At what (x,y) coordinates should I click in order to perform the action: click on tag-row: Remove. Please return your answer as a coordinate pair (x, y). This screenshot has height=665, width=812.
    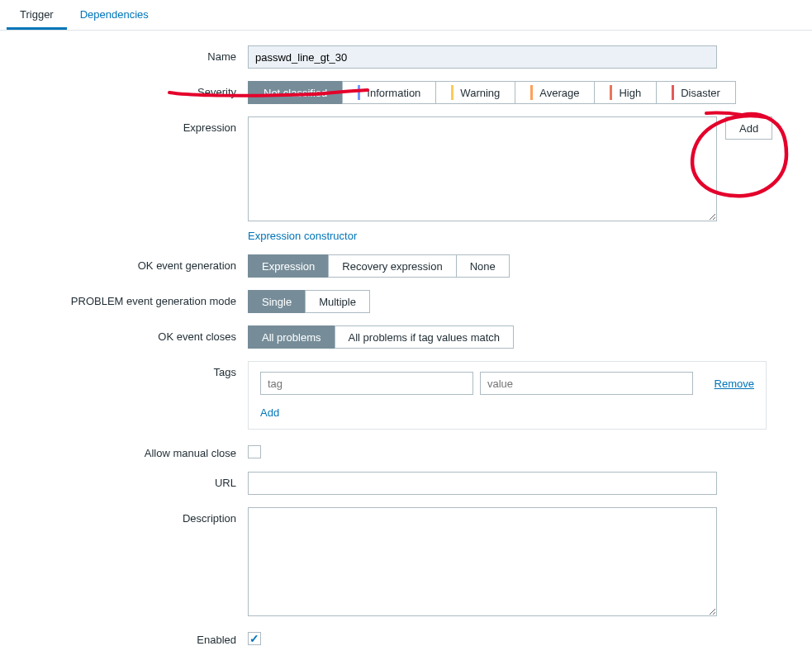
    Looking at the image, I should click on (507, 383).